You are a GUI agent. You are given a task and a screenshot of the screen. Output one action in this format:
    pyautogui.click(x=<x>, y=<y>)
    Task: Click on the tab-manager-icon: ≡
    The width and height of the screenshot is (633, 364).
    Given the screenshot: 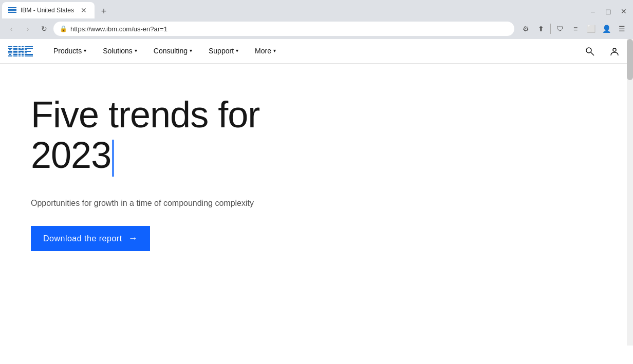 What is the action you would take?
    pyautogui.click(x=575, y=29)
    